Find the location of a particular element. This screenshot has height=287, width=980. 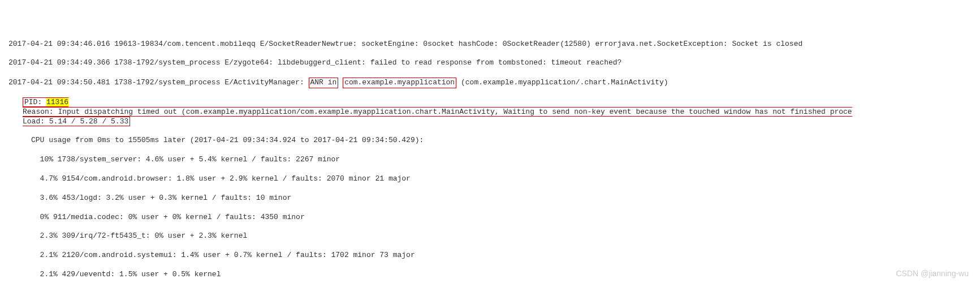

cpu-line: 2.1% 2120/com.android.systemui: 1.4% use… is located at coordinates (490, 256).